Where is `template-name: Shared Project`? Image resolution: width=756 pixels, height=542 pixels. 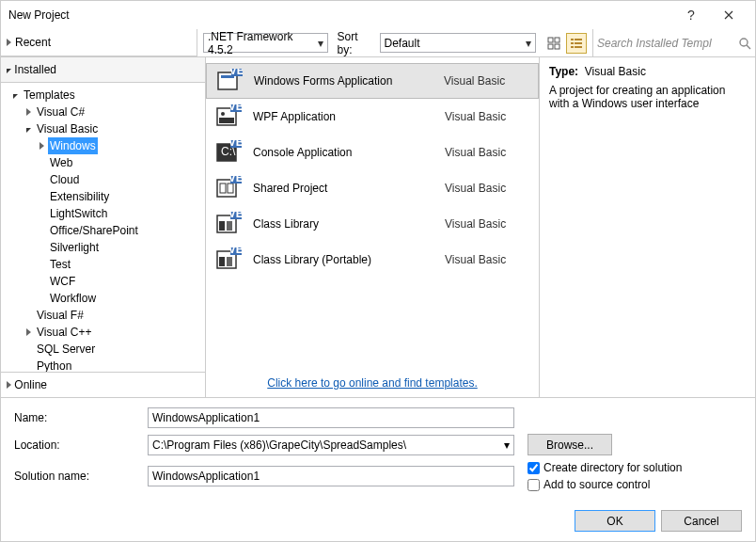 template-name: Shared Project is located at coordinates (349, 188).